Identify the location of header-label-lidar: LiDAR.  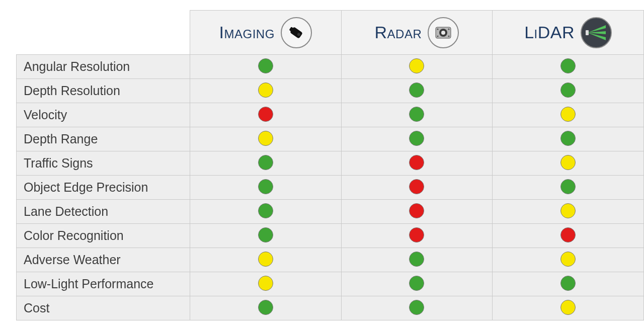
(549, 32).